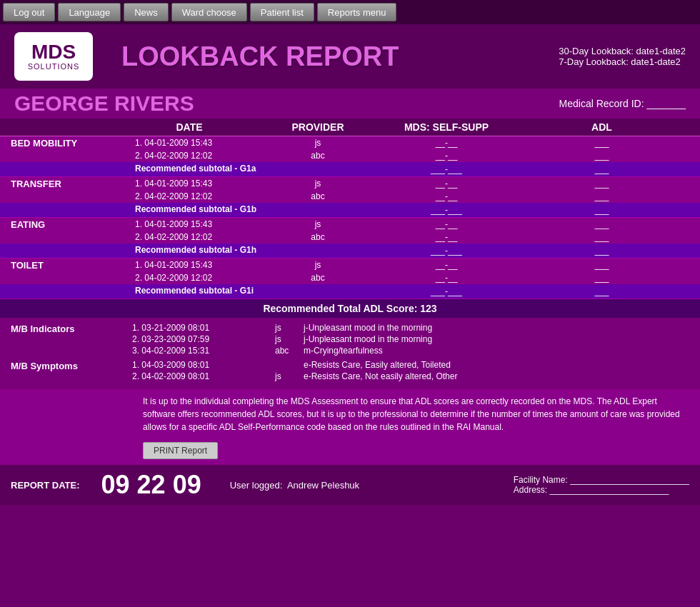 This screenshot has width=700, height=607. I want to click on print-button: PRINT Report, so click(180, 451).